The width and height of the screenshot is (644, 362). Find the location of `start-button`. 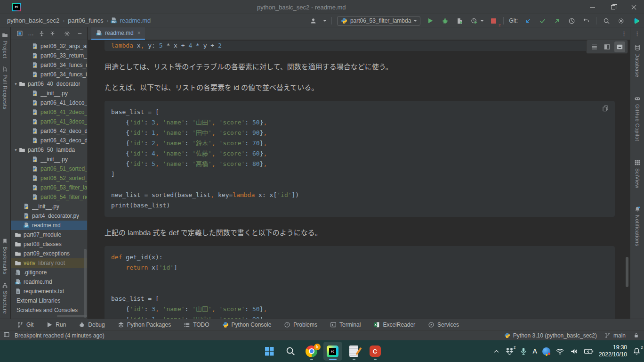

start-button is located at coordinates (269, 351).